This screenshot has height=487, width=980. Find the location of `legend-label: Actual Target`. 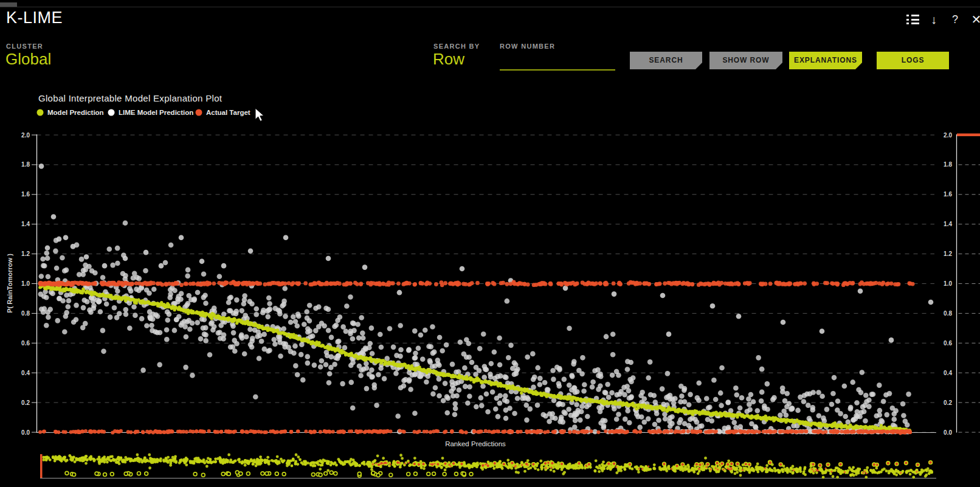

legend-label: Actual Target is located at coordinates (229, 112).